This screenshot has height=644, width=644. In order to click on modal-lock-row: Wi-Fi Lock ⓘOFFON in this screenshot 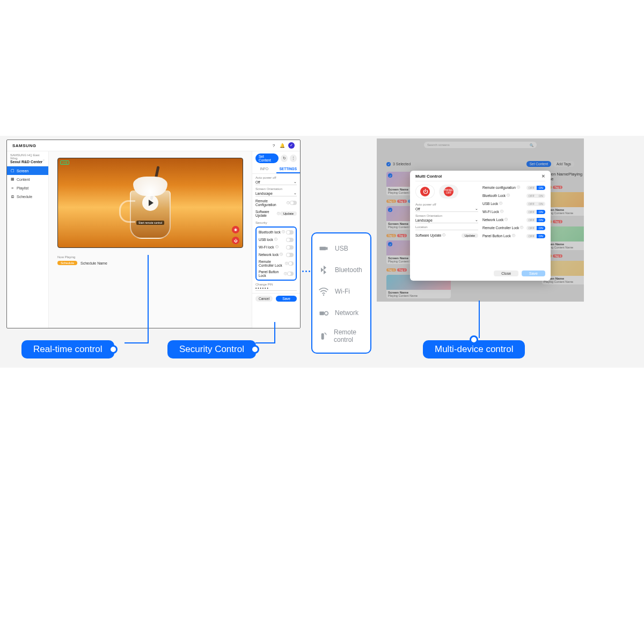, I will do `click(514, 211)`.